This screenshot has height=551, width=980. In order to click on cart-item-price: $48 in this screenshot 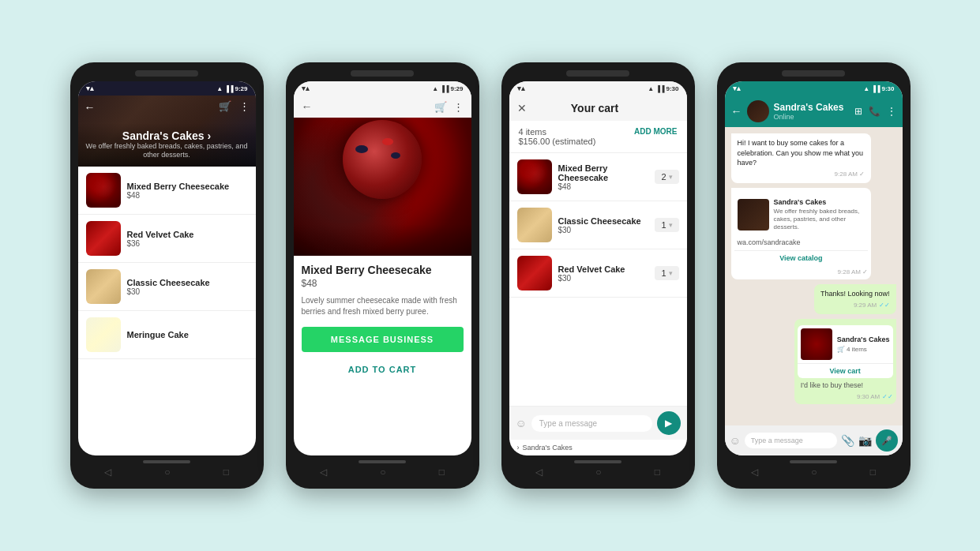, I will do `click(603, 186)`.